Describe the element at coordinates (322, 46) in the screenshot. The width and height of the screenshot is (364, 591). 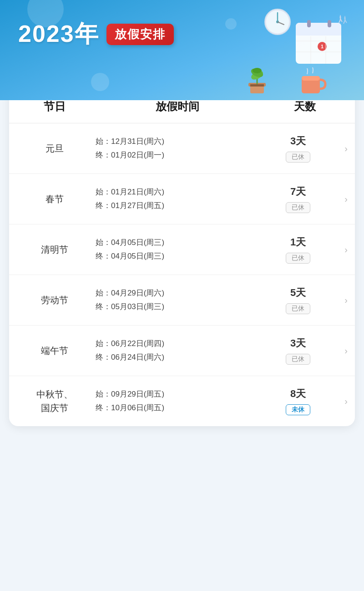
I see `svg-text: 1` at that location.